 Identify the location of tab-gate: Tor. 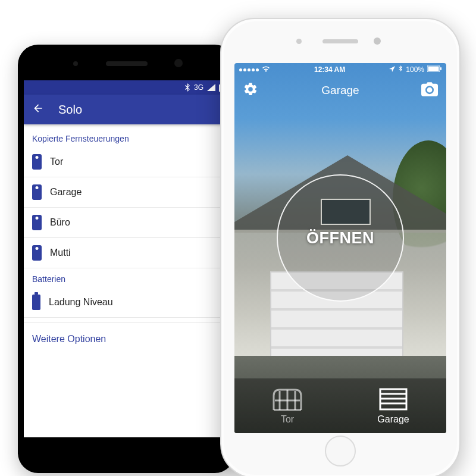
(287, 406).